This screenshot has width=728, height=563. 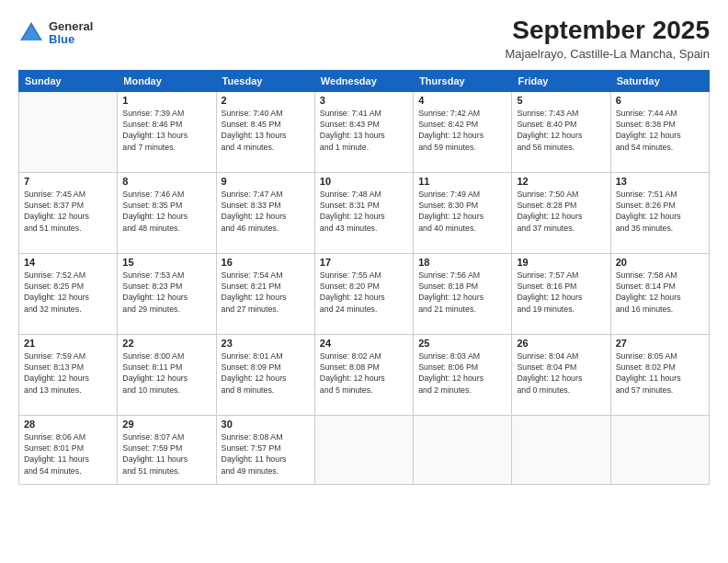 I want to click on calendar-cell: 12Sunrise: 7:50 AM Sunset: 8:28 PM Dayli…, so click(x=561, y=213).